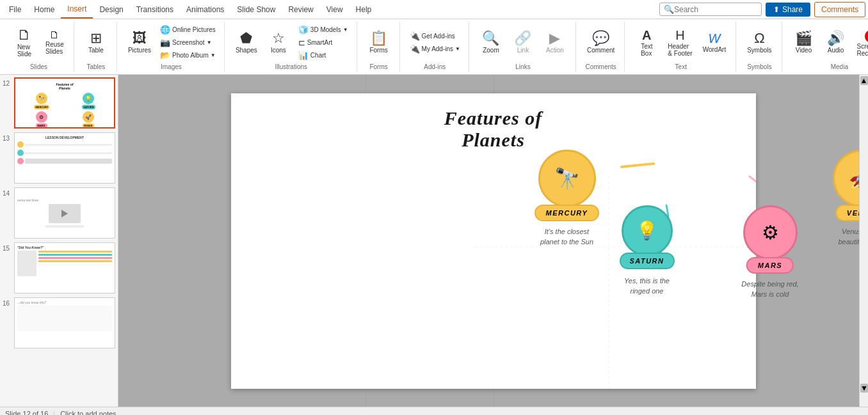  What do you see at coordinates (714, 38) in the screenshot?
I see `wordart-icon: W` at bounding box center [714, 38].